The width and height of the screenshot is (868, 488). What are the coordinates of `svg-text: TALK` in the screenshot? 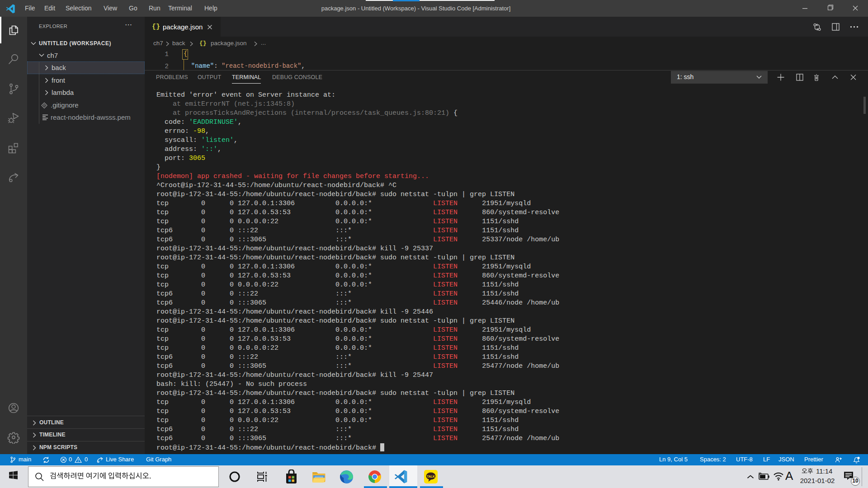 It's located at (431, 476).